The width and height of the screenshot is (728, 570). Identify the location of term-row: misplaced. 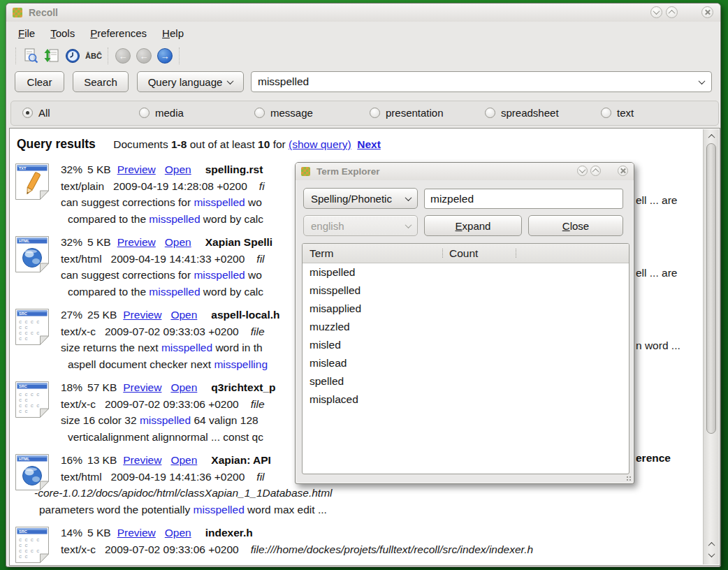
(465, 400).